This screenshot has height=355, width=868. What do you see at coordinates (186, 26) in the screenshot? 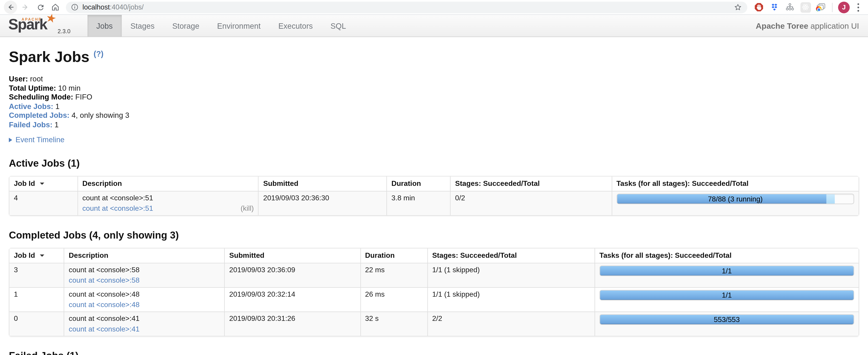
I see `tab-storage: Storage` at bounding box center [186, 26].